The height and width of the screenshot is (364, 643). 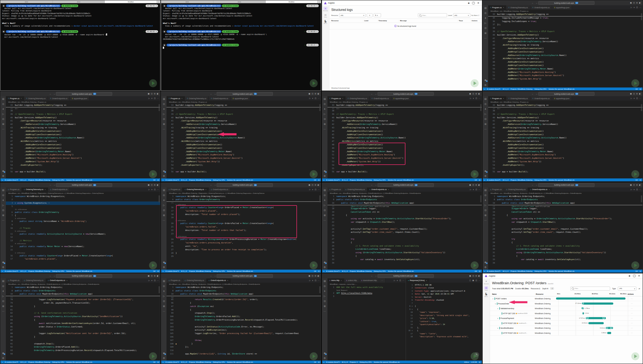 What do you see at coordinates (486, 282) in the screenshot?
I see `nav-item-structured: ≡Structured` at bounding box center [486, 282].